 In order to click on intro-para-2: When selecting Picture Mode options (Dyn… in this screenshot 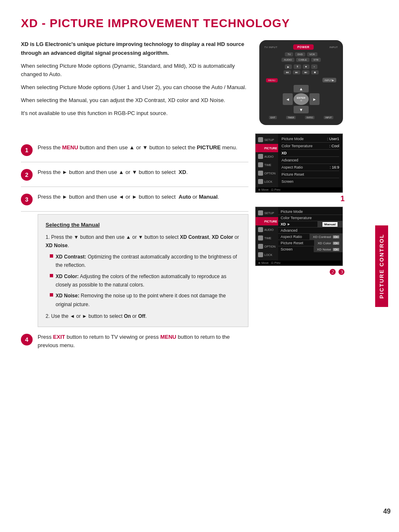, I will do `click(134, 71)`.